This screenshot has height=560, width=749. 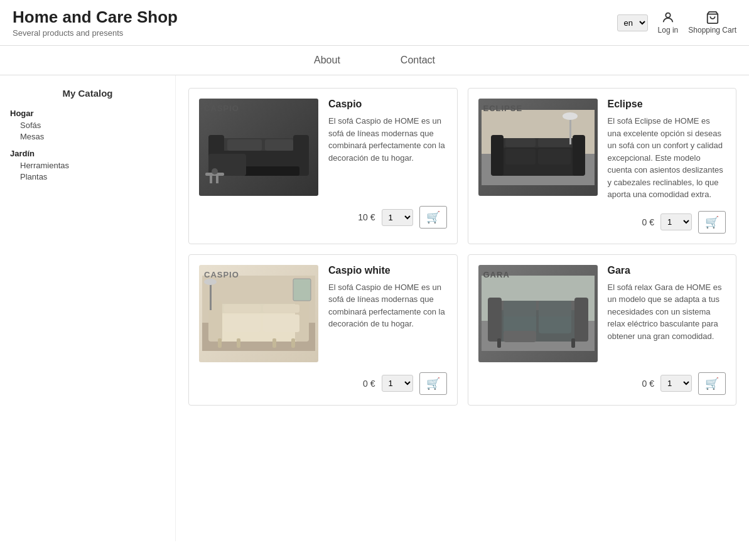 I want to click on add-to-cart-caspio-white: 🛒, so click(x=433, y=384).